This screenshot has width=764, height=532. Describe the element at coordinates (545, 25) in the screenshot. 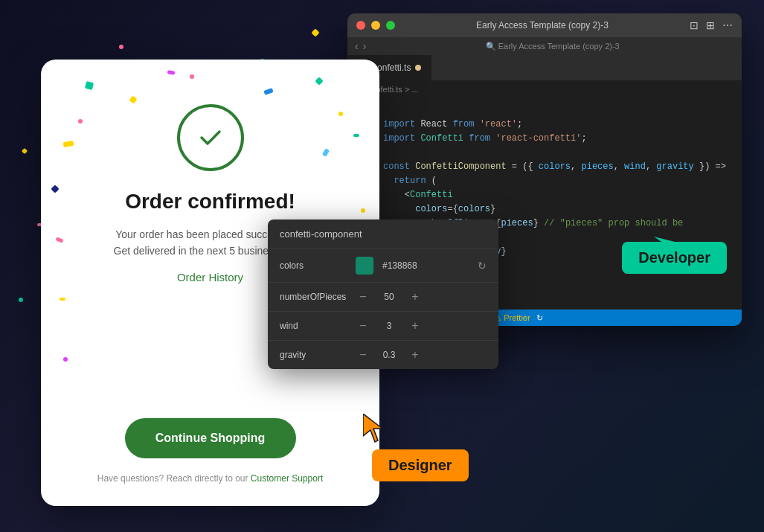

I see `vscode-titlebar: Early Access Template (copy 2)-3 ⊡ ⊞ ⋯` at that location.